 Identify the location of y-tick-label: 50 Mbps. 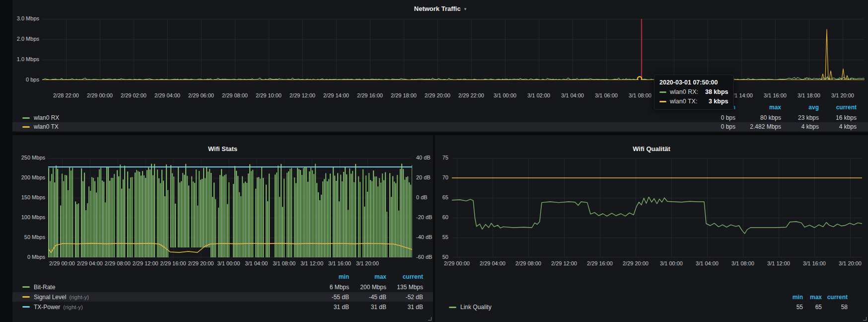
(29, 238).